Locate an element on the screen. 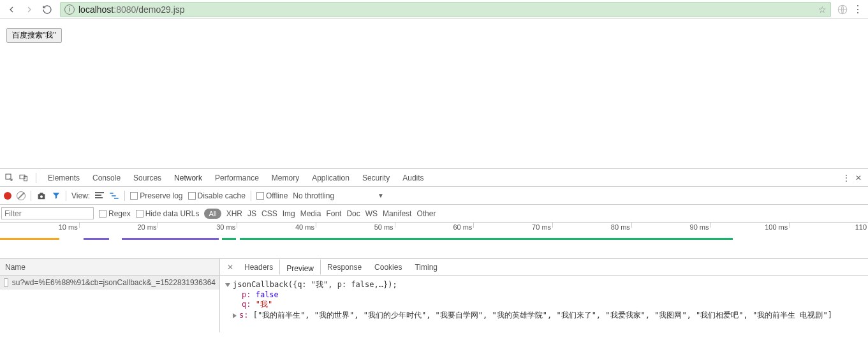  detail-tabbar: ✕ Headers Preview Response Cookies Timin… is located at coordinates (544, 267).